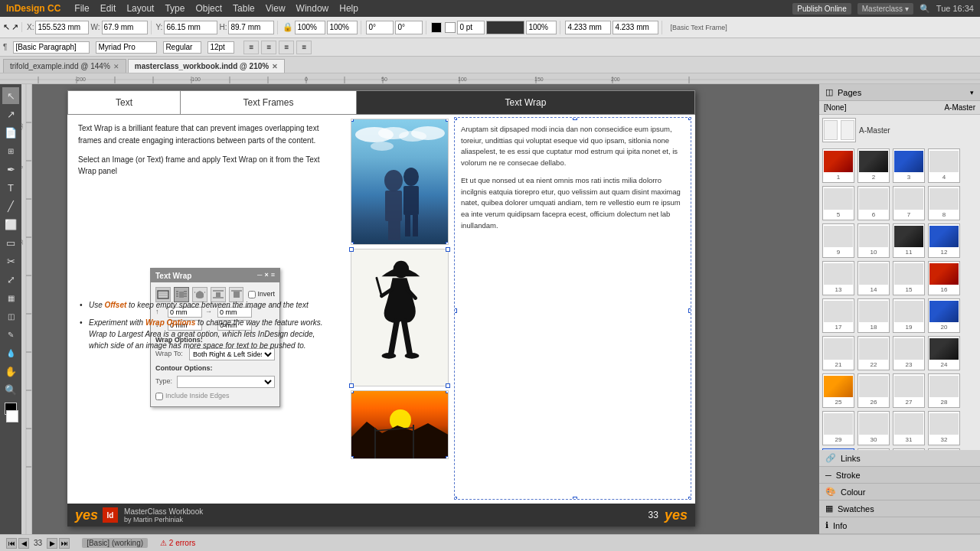 The height and width of the screenshot is (551, 980). I want to click on search-icon: 🔍, so click(925, 9).